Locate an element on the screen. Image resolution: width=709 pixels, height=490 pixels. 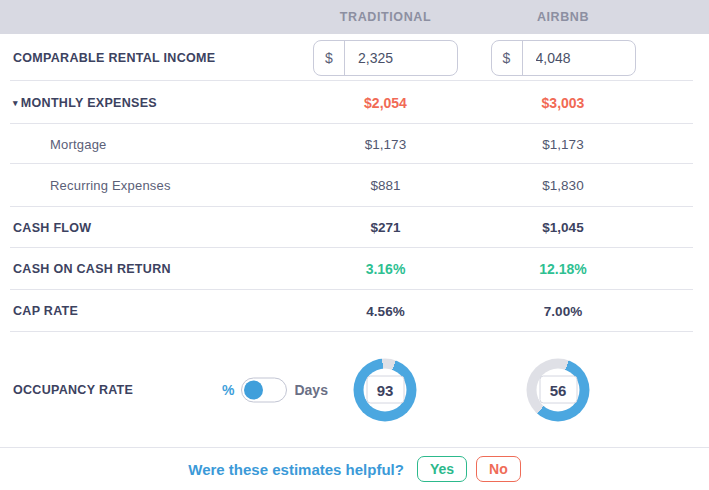
airbnb-recurring-value: $1,830 is located at coordinates (563, 186).